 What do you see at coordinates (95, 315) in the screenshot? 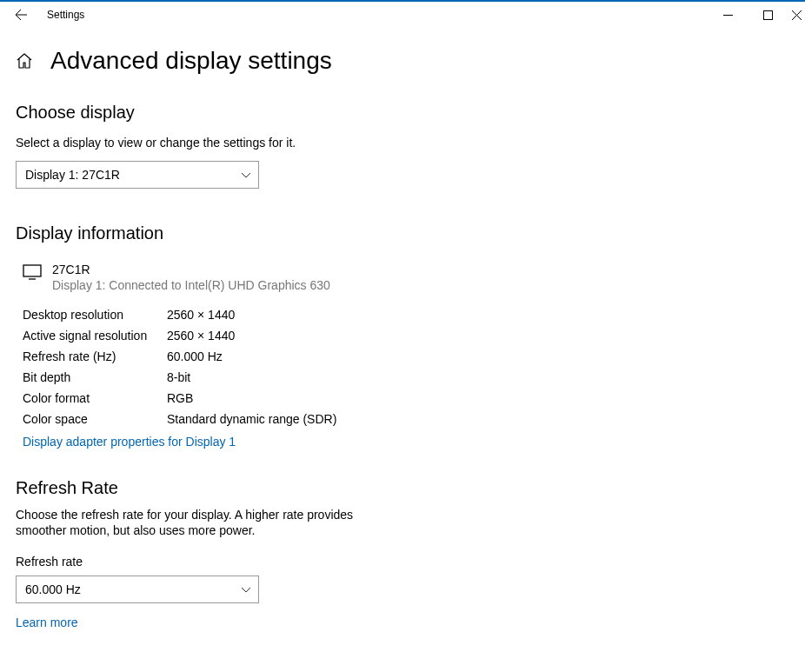
I see `info-label: Desktop resolution` at bounding box center [95, 315].